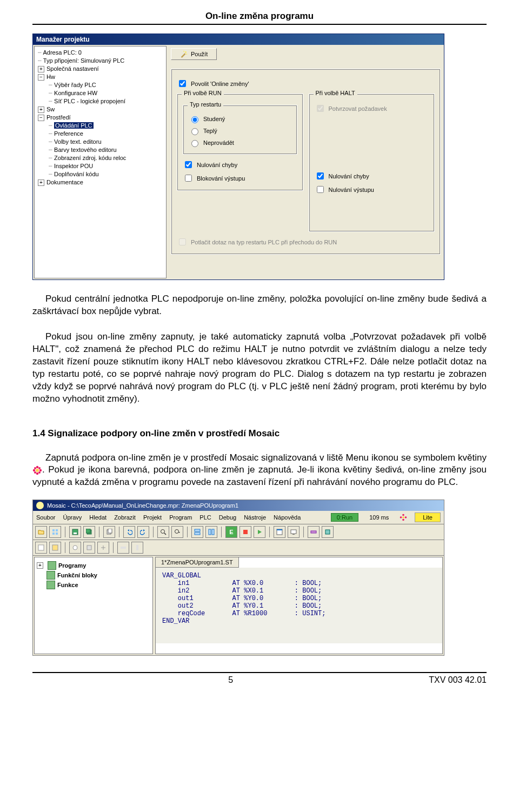 The width and height of the screenshot is (519, 812). Describe the element at coordinates (68, 585) in the screenshot. I see `tree-functions: Funkce` at that location.